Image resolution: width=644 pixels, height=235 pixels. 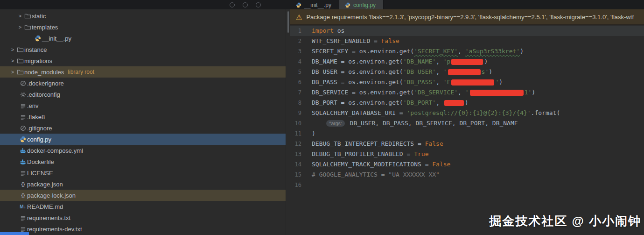 What do you see at coordinates (301, 82) in the screenshot?
I see `line-number: 6` at bounding box center [301, 82].